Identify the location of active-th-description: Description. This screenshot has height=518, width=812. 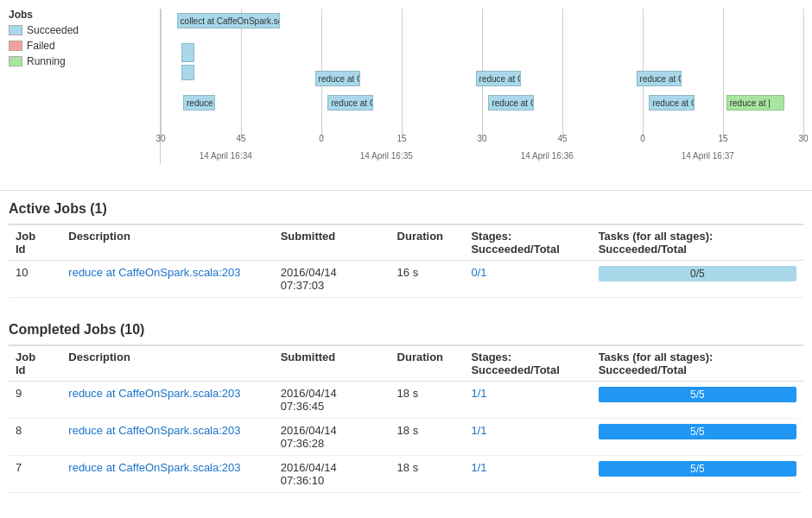
(168, 243).